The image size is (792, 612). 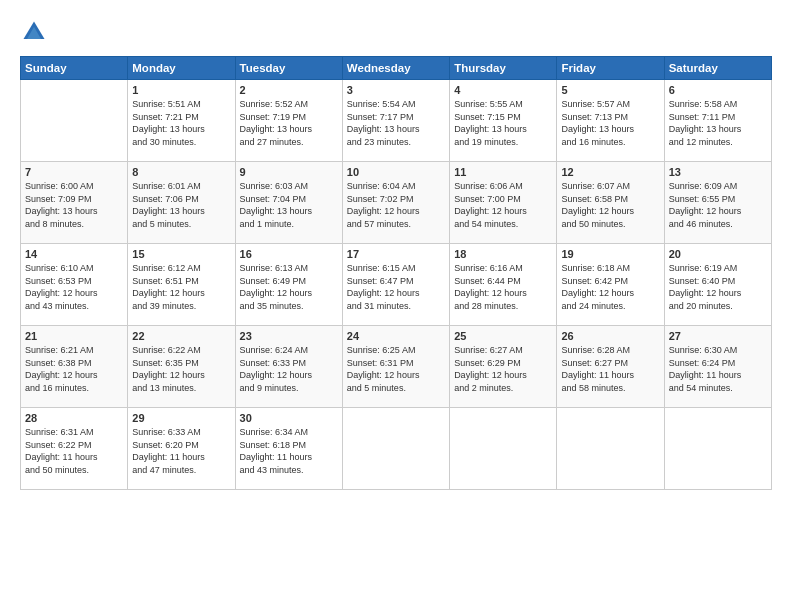 What do you see at coordinates (74, 449) in the screenshot?
I see `calendar-cell: 28Sunrise: 6:31 AMSunset: 6:22 PMDayligh…` at bounding box center [74, 449].